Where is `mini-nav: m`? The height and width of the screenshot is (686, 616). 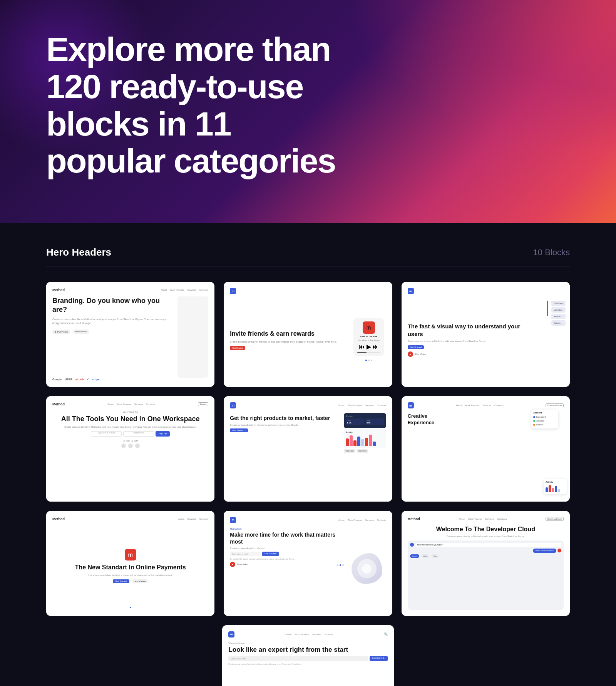
mini-nav: m is located at coordinates (486, 291).